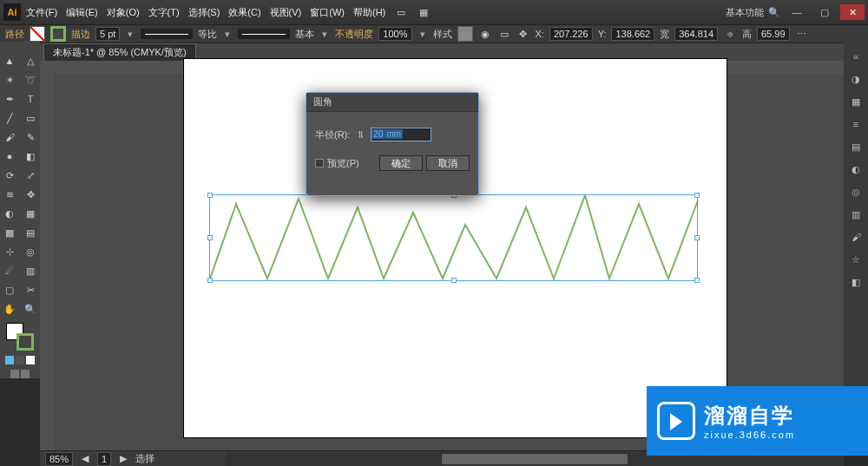 This screenshot has width=868, height=466. What do you see at coordinates (10, 137) in the screenshot?
I see `brush-tool-icon: 🖌` at bounding box center [10, 137].